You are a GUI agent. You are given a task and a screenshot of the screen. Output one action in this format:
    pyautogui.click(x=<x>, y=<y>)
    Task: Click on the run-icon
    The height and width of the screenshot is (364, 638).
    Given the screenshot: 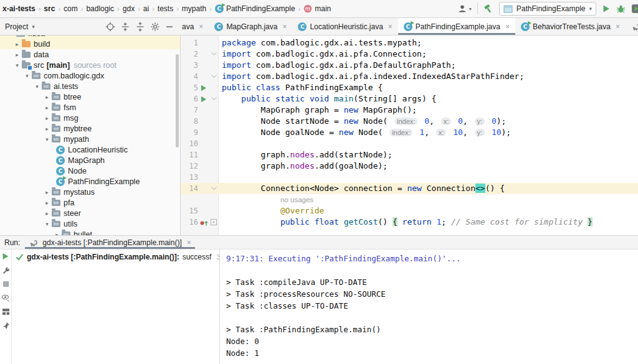 What is the action you would take?
    pyautogui.click(x=606, y=9)
    